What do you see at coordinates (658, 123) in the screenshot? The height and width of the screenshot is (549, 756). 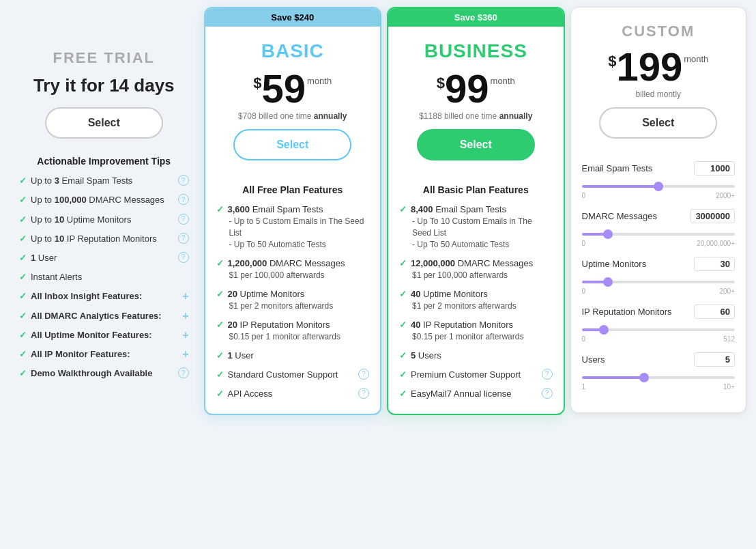 I see `custom-select-button: Select` at bounding box center [658, 123].